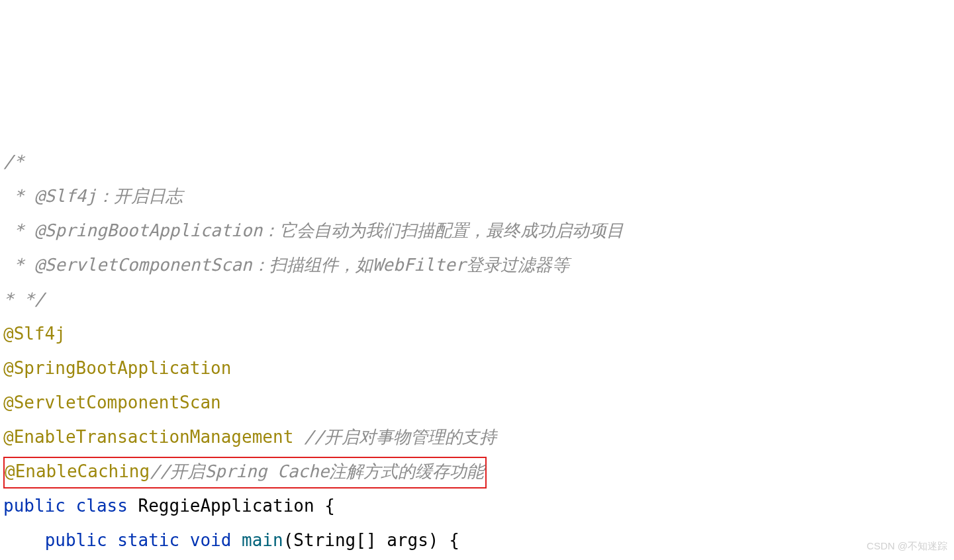 This screenshot has height=560, width=954. I want to click on keyword-void: void, so click(211, 540).